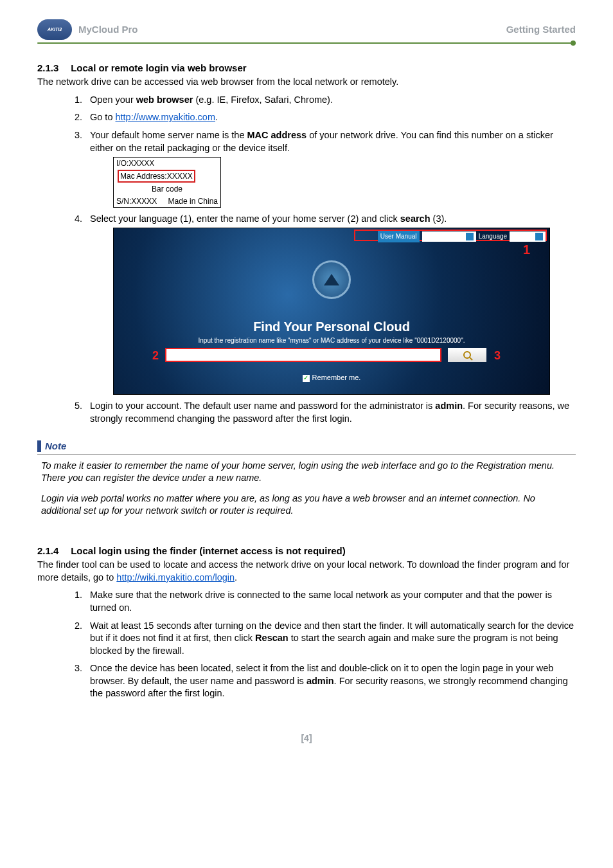 The width and height of the screenshot is (613, 868). I want to click on step-1: Make sure that the network drive is conn…, so click(330, 602).